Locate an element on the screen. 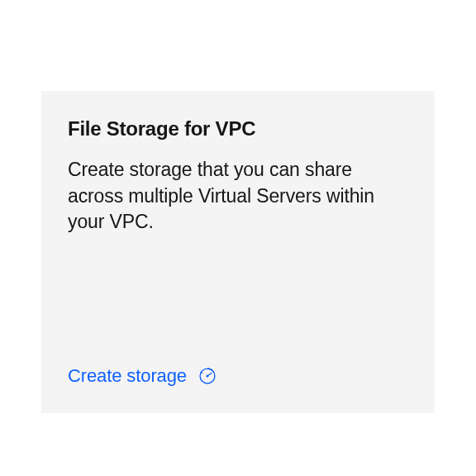  meter-icon is located at coordinates (207, 376).